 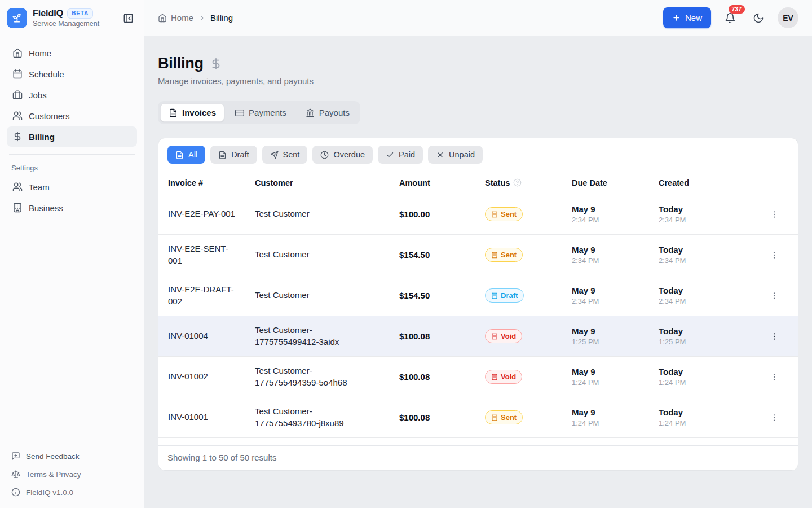 I want to click on file-text-icon, so click(x=179, y=155).